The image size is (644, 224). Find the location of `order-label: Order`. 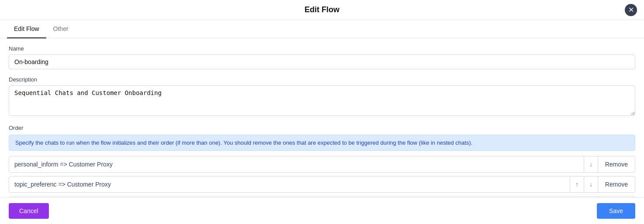

order-label: Order is located at coordinates (322, 128).